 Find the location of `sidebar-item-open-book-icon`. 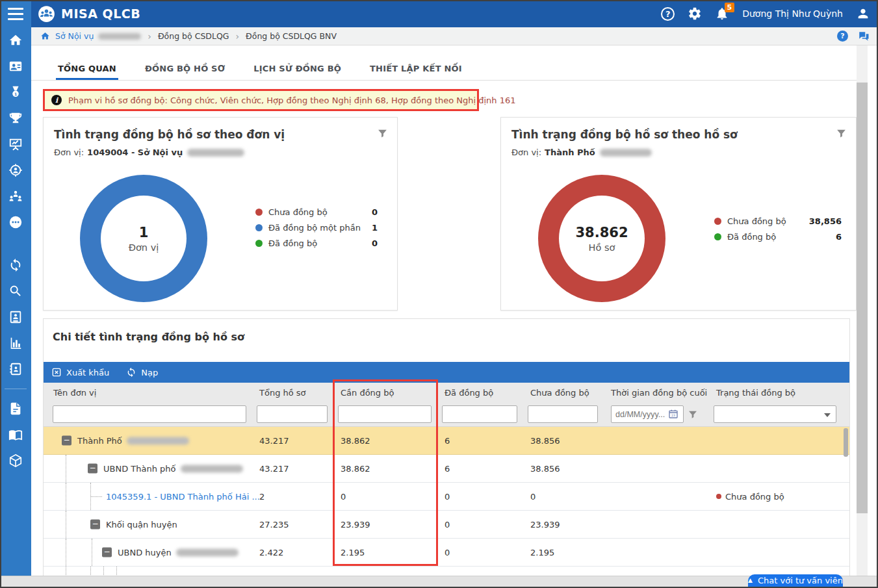

sidebar-item-open-book-icon is located at coordinates (16, 435).